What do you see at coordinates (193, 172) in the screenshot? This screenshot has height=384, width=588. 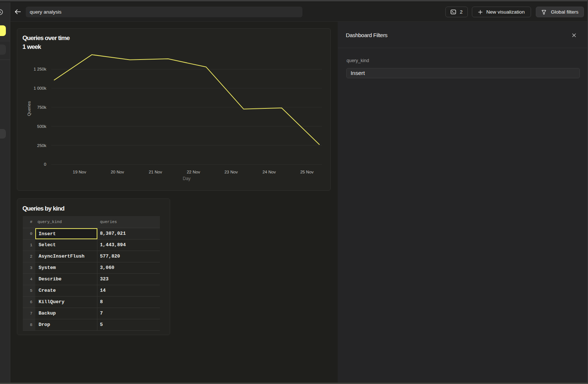 I see `svg-text: 22 Nov` at bounding box center [193, 172].